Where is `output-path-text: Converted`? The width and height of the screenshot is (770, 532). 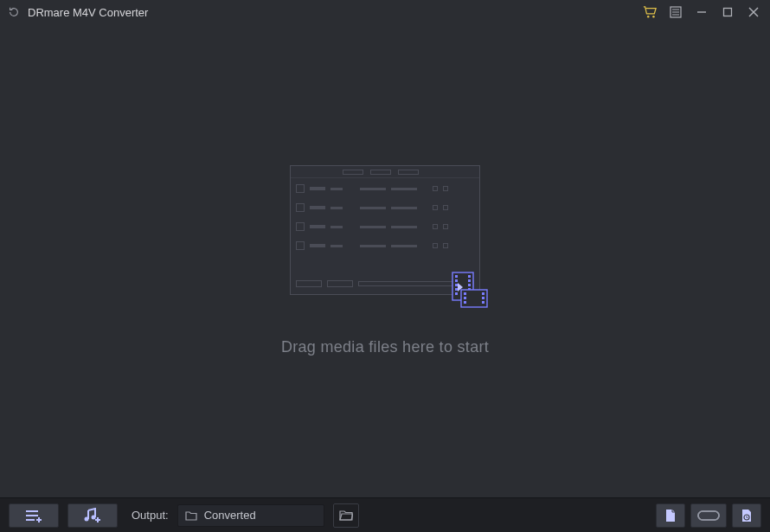
output-path-text: Converted is located at coordinates (230, 516).